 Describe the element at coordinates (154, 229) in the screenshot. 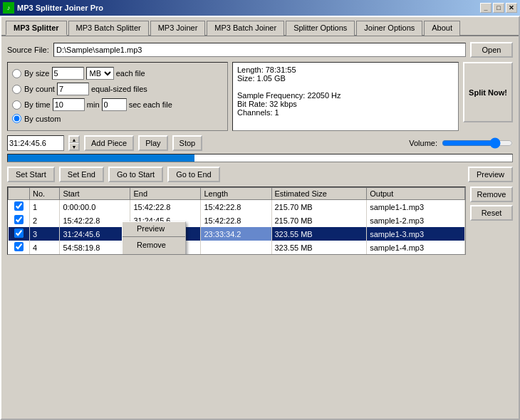

I see `context-preview: Preview` at that location.